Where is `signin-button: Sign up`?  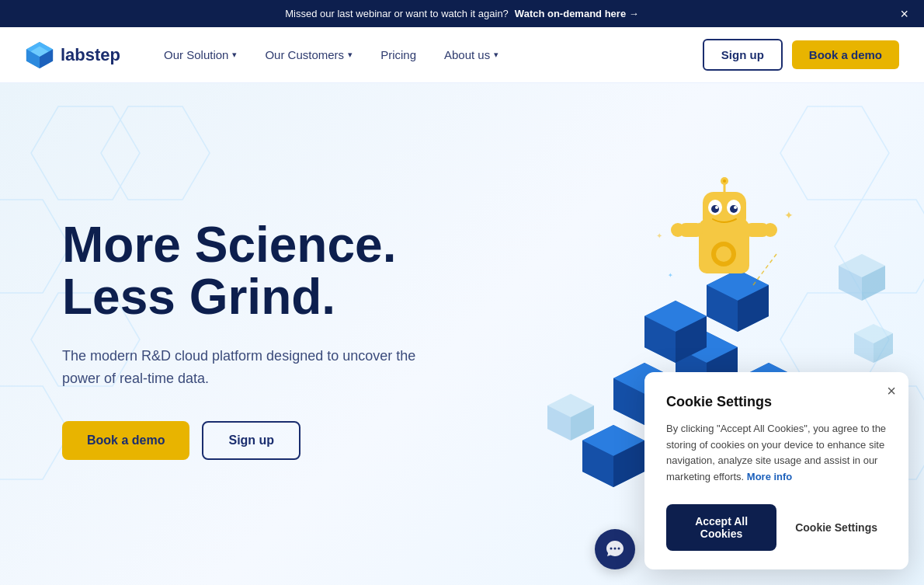 signin-button: Sign up is located at coordinates (742, 54).